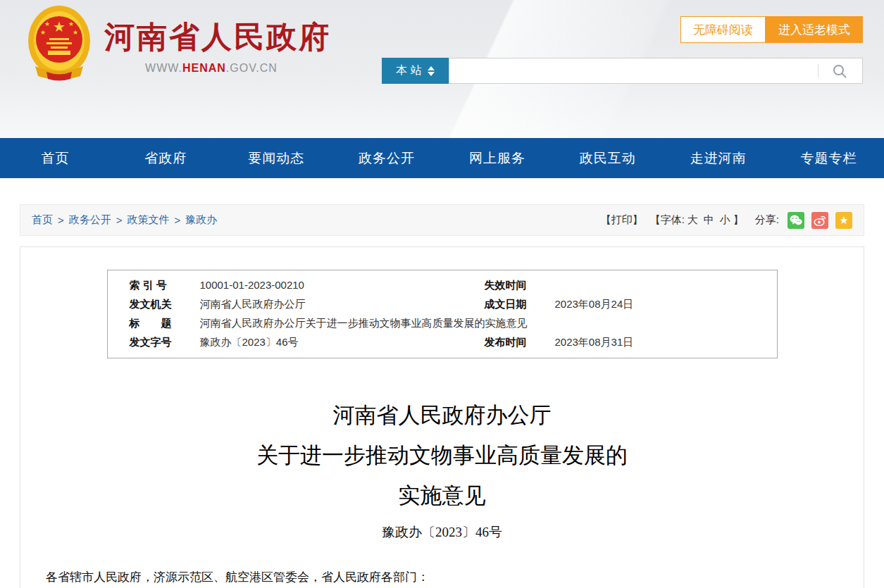 The image size is (884, 588). What do you see at coordinates (607, 158) in the screenshot?
I see `nav-item-public-interaction: 政民互动` at bounding box center [607, 158].